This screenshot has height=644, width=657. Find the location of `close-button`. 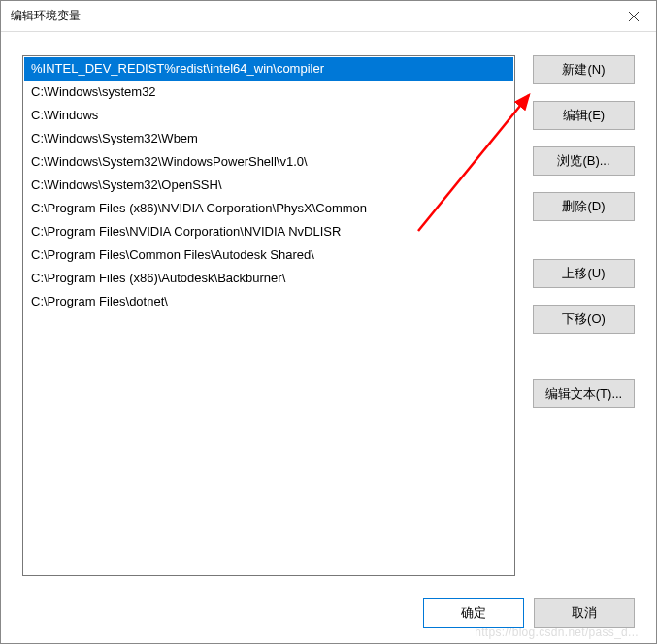

close-button is located at coordinates (634, 16).